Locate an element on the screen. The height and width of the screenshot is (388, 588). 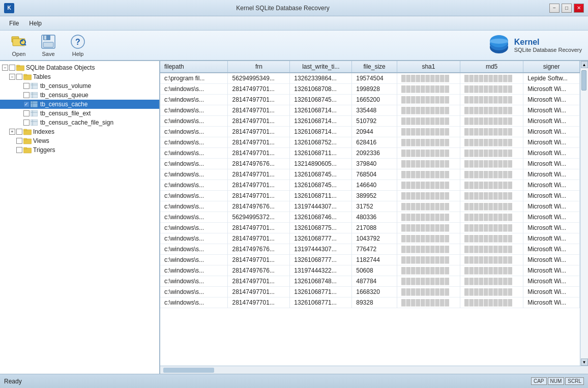
col-sha1: sha1 is located at coordinates (428, 67).